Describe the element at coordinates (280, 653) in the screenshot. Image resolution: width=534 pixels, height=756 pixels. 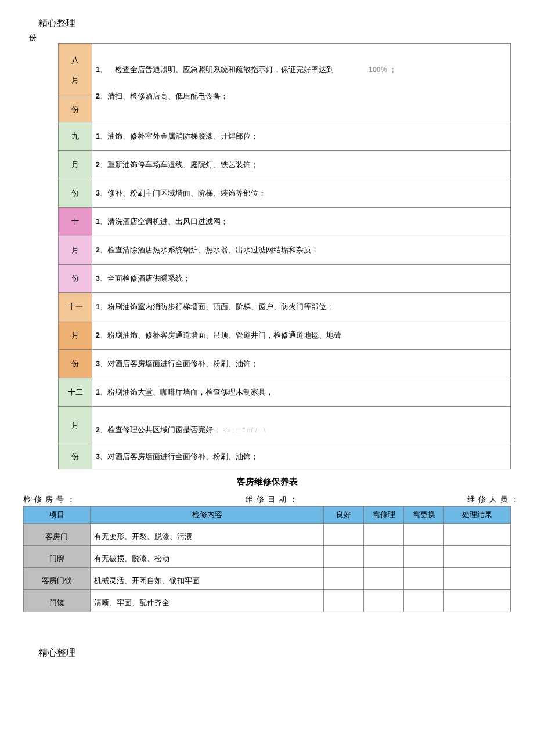
I see `page-footer: 精心整理` at that location.